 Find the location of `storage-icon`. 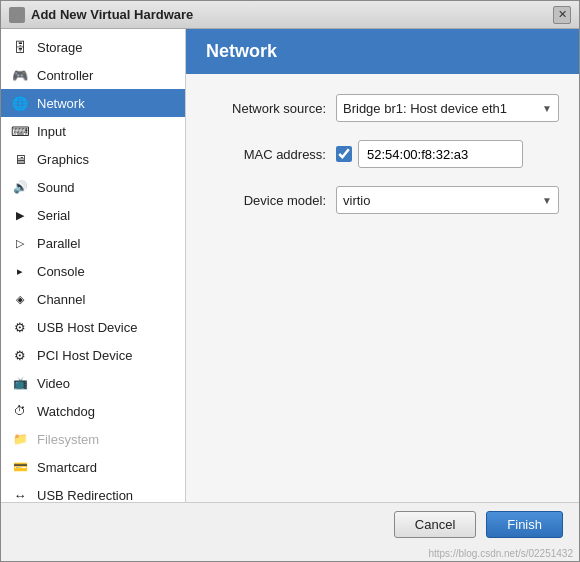

storage-icon is located at coordinates (20, 47).